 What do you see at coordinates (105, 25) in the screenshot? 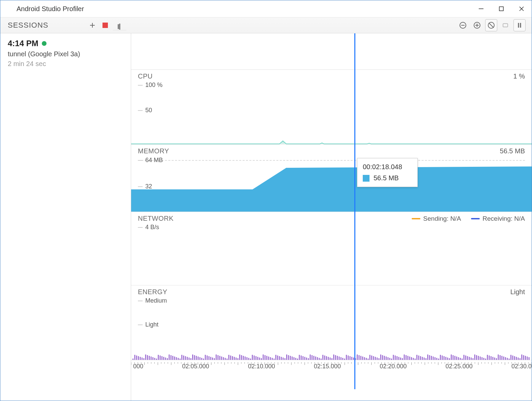
I see `stop-session-button` at bounding box center [105, 25].